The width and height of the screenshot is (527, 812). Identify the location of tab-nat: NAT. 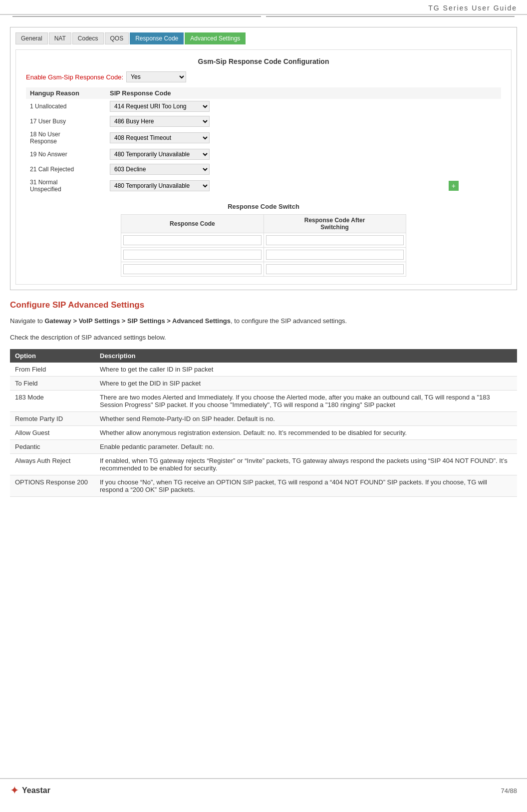
(60, 38).